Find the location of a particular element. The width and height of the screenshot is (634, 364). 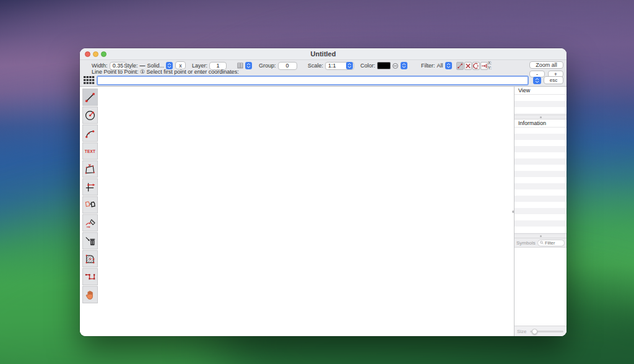

symbols-label: Symbols is located at coordinates (526, 243).